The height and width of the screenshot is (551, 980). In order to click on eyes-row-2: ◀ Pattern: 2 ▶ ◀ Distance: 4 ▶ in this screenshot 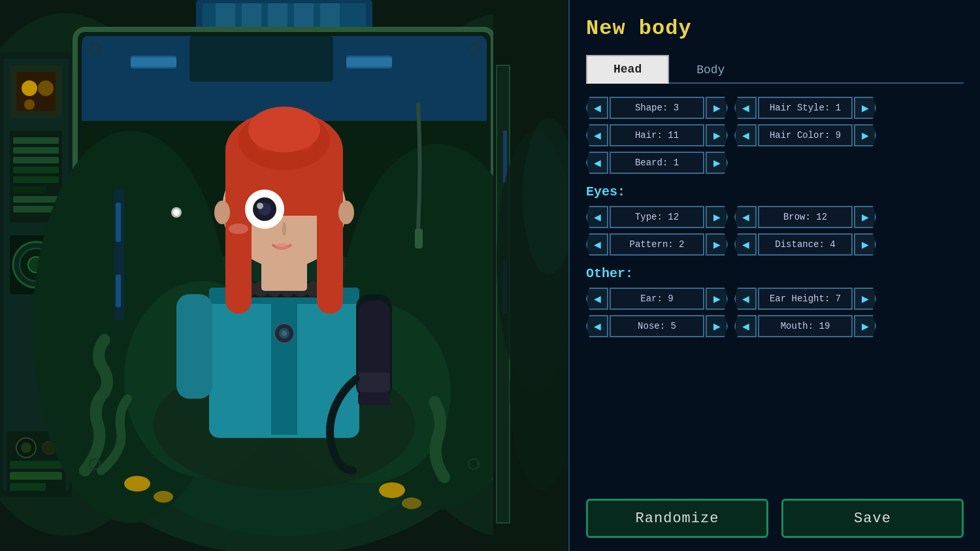, I will do `click(775, 244)`.